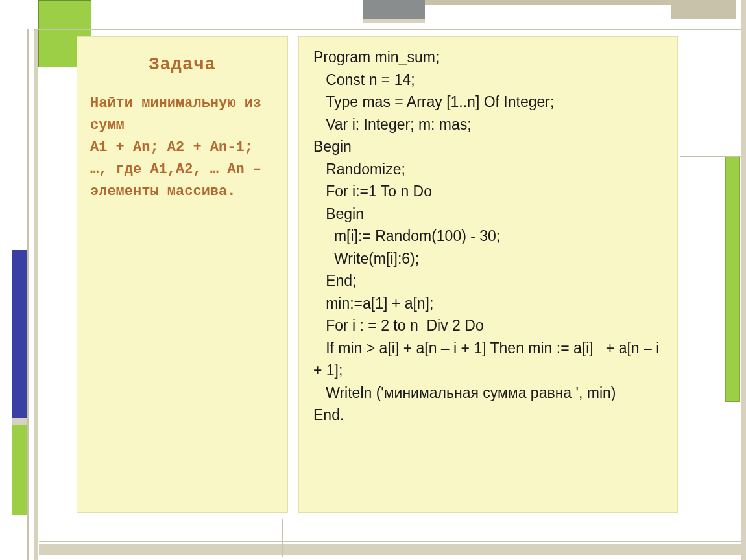 The width and height of the screenshot is (746, 560). Describe the element at coordinates (182, 148) in the screenshot. I see `task-description: Найти минимальную из сумм A1 + An; A2 + …` at that location.